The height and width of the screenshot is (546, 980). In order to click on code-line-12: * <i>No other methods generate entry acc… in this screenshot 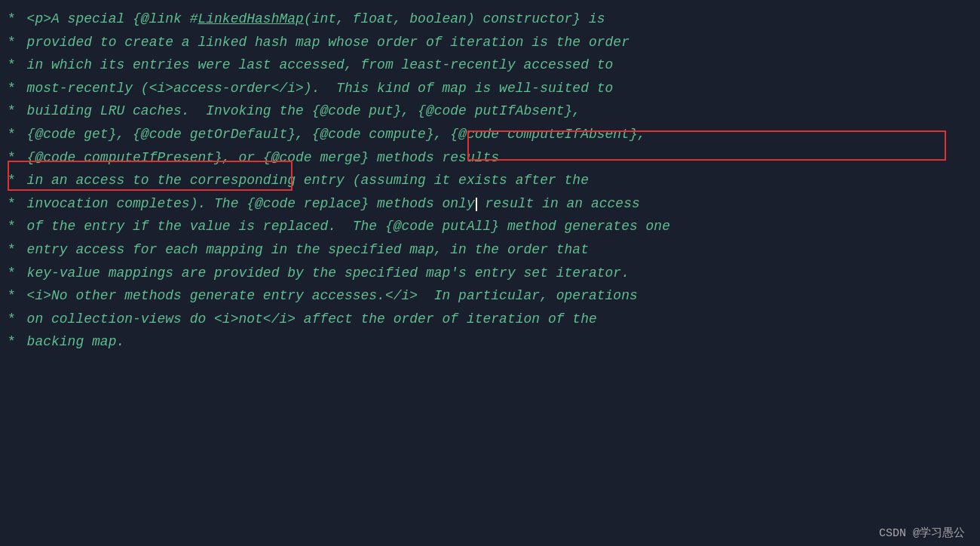, I will do `click(486, 296)`.